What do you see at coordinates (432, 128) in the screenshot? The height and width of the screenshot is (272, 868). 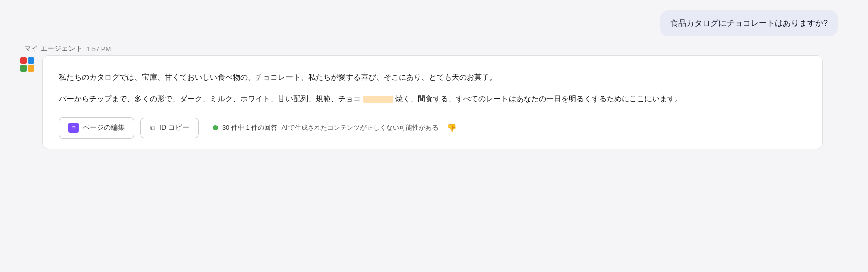 I see `response-actions: ≡ ページの編集 ⧉ ID コピー 30 件中 1 件の回答 AIで生成されたコ…` at bounding box center [432, 128].